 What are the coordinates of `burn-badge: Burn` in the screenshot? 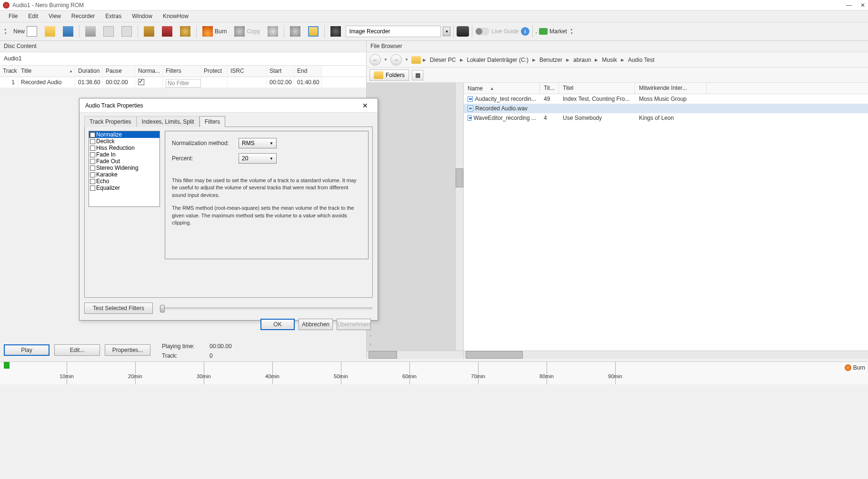 It's located at (855, 368).